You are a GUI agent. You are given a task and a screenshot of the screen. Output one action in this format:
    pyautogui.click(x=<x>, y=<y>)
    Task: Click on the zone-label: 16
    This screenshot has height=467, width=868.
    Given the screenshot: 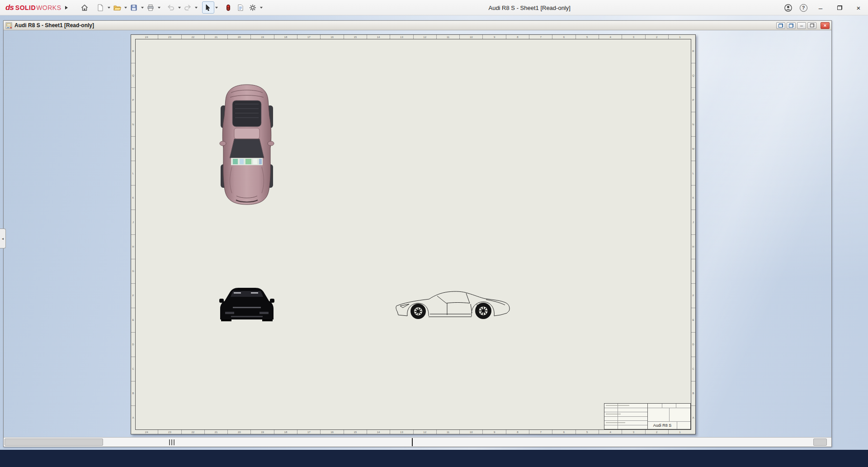 What is the action you would take?
    pyautogui.click(x=332, y=37)
    